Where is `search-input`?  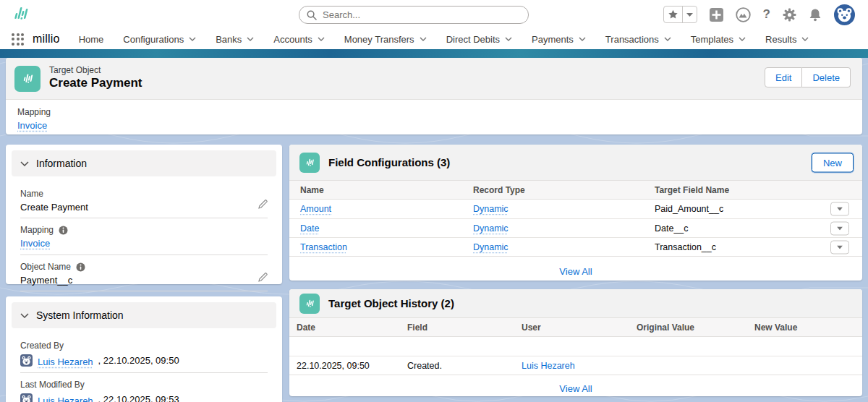 search-input is located at coordinates (422, 14).